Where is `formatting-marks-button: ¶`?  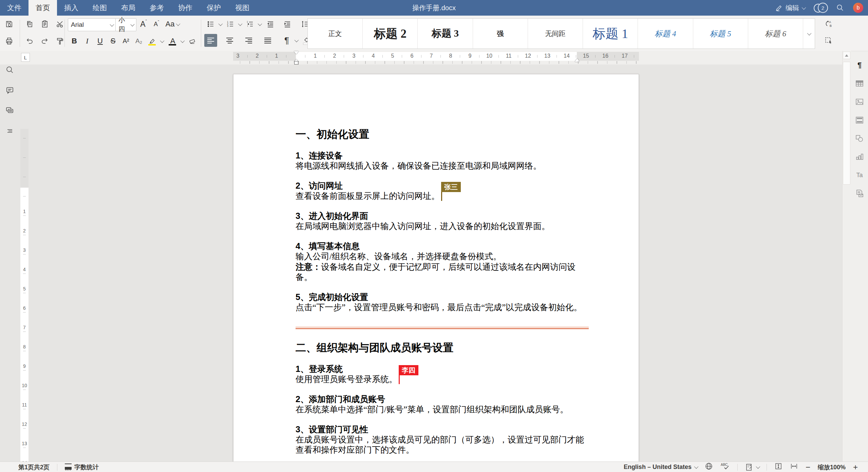 formatting-marks-button: ¶ is located at coordinates (860, 65).